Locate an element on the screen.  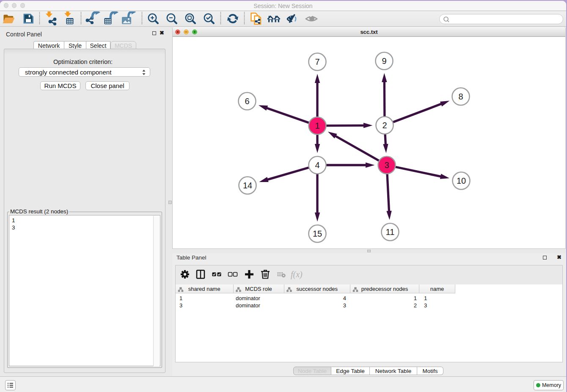
svg-text: 11 is located at coordinates (390, 232).